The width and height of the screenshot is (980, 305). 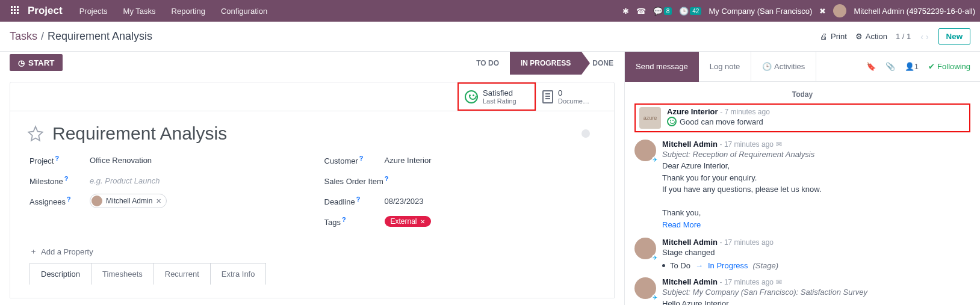 I want to click on stat-documents: 0Docume…, so click(x=575, y=96).